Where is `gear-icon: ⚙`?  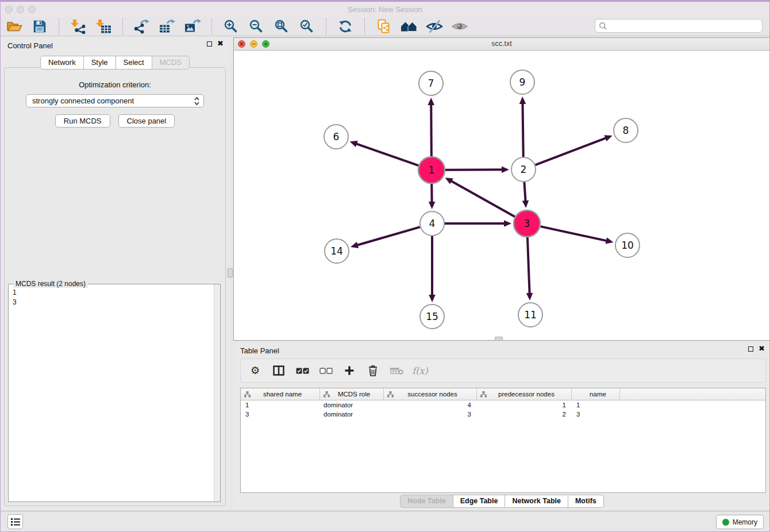 gear-icon: ⚙ is located at coordinates (255, 371).